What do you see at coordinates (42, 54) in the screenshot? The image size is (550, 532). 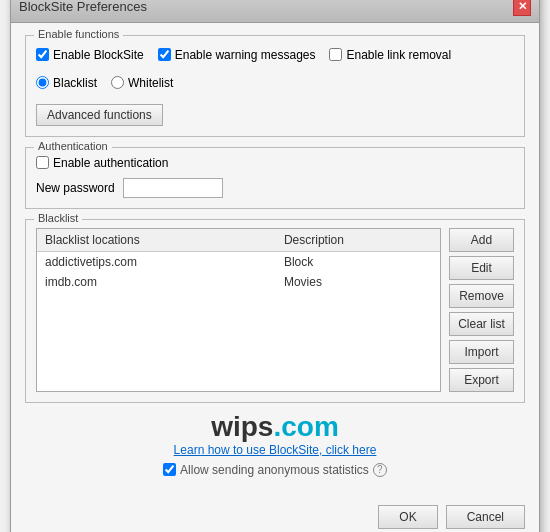 I see `enable-blocksite-checkbox` at bounding box center [42, 54].